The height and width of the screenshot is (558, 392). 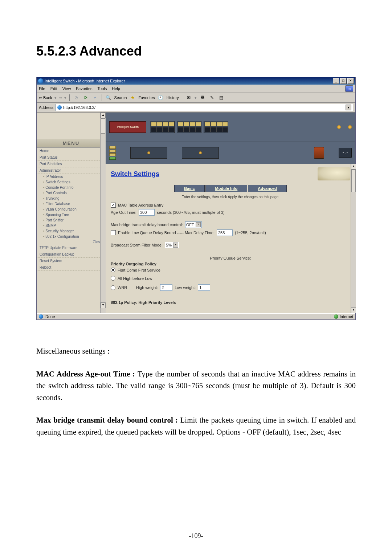 I want to click on link-block: • . •, so click(x=345, y=153).